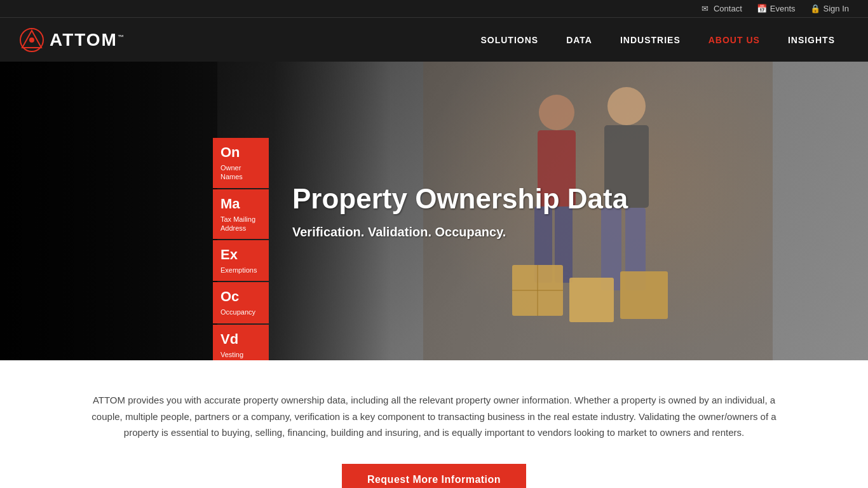  What do you see at coordinates (830, 9) in the screenshot?
I see `signin-link: 🔒 Sign In` at bounding box center [830, 9].